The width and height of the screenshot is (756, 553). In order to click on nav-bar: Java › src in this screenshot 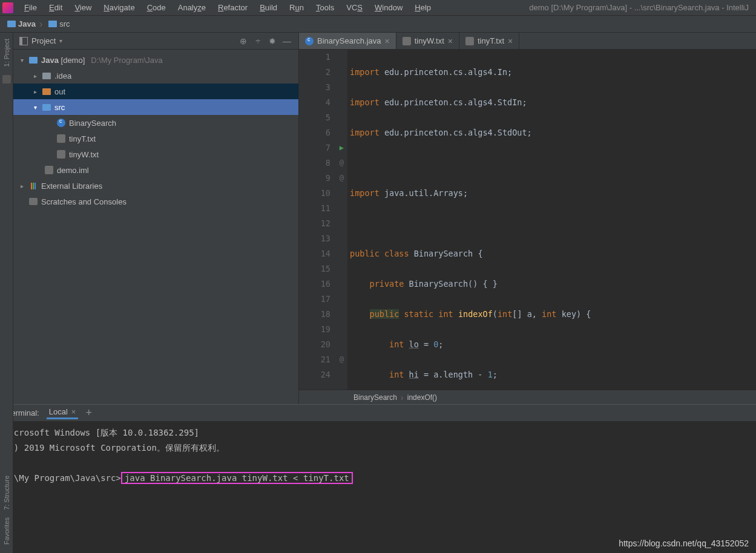, I will do `click(378, 24)`.